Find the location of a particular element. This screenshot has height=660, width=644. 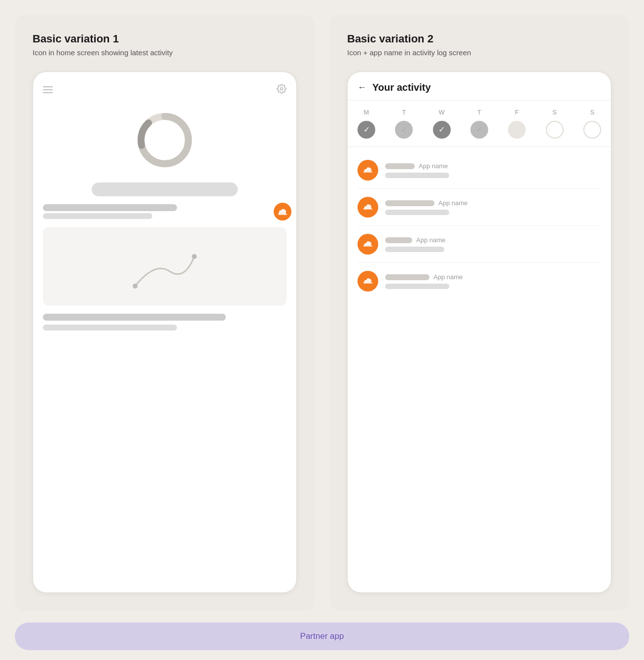

activity-top-4: App name is located at coordinates (493, 277).